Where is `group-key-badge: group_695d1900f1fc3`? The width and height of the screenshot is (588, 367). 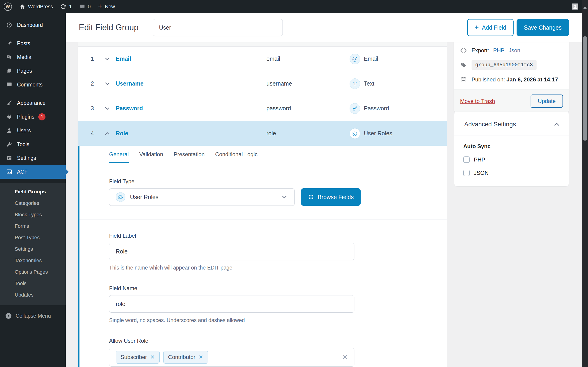 group-key-badge: group_695d1900f1fc3 is located at coordinates (504, 65).